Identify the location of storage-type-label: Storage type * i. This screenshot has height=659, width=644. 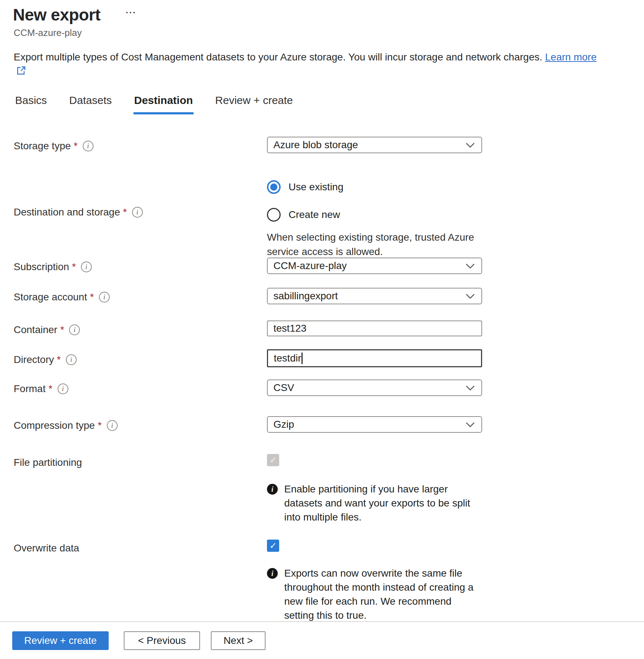
(54, 146).